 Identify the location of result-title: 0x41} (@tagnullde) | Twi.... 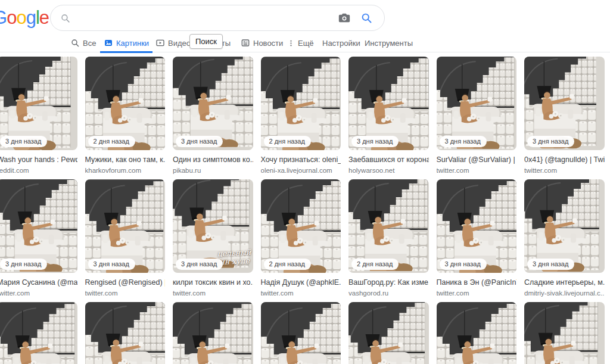
(565, 160).